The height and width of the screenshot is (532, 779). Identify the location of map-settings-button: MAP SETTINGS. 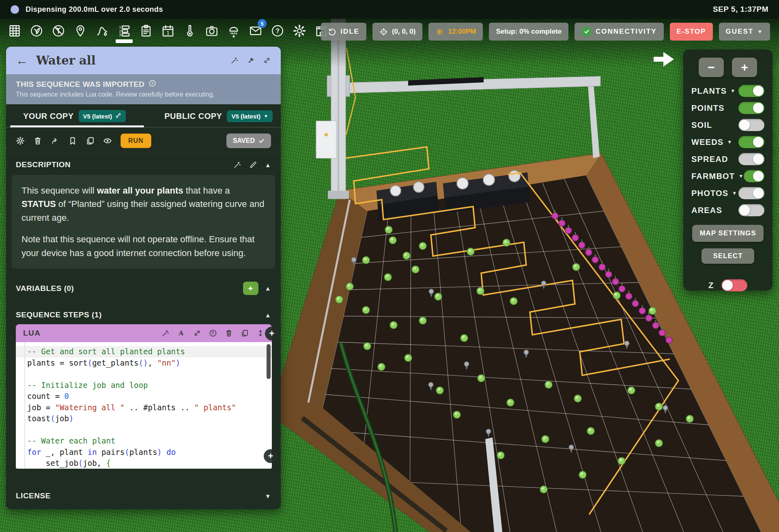
(728, 233).